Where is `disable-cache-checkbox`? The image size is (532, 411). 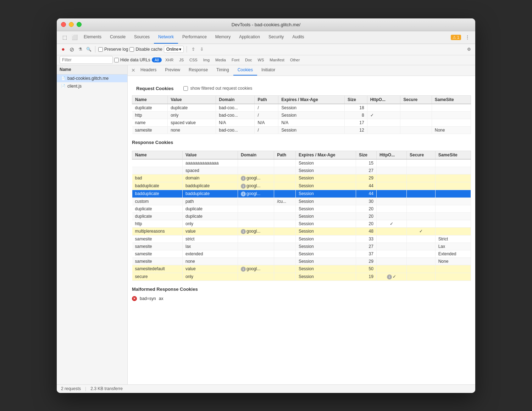 disable-cache-checkbox is located at coordinates (132, 50).